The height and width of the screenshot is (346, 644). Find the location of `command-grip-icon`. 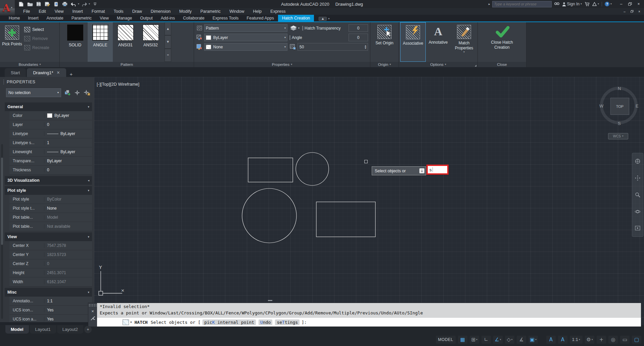

command-grip-icon is located at coordinates (93, 305).